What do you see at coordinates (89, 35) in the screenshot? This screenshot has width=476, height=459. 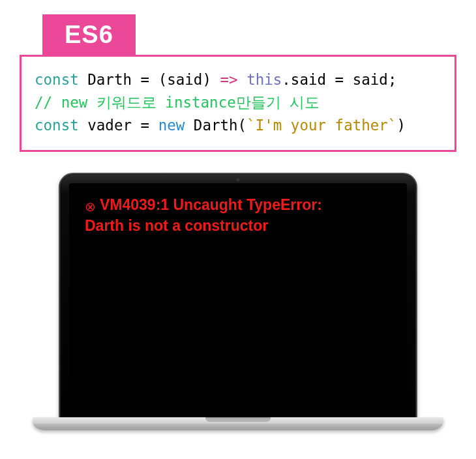 I see `es6-badge: ES6` at bounding box center [89, 35].